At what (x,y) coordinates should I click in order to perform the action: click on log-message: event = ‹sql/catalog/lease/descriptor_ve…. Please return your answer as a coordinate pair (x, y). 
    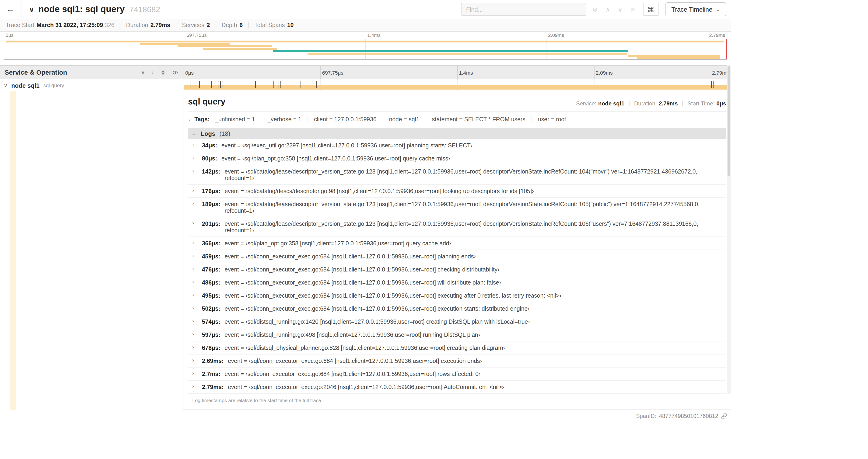
    Looking at the image, I should click on (474, 175).